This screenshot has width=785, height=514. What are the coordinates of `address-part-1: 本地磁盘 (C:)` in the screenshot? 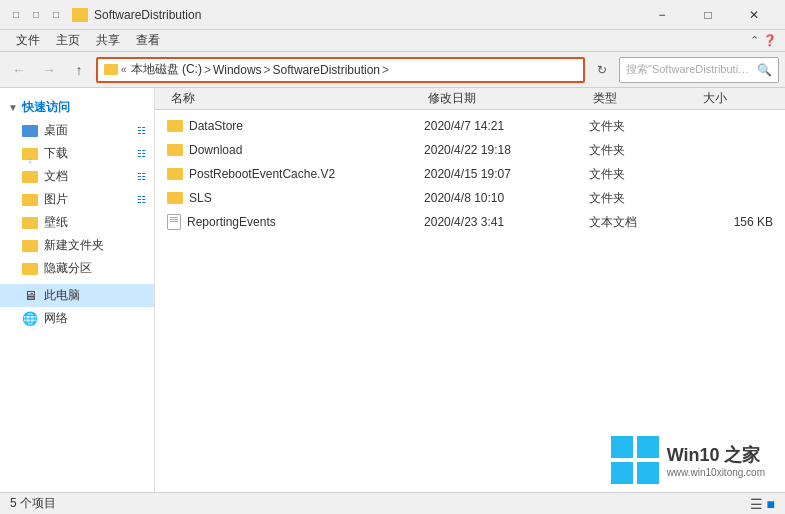 It's located at (166, 70).